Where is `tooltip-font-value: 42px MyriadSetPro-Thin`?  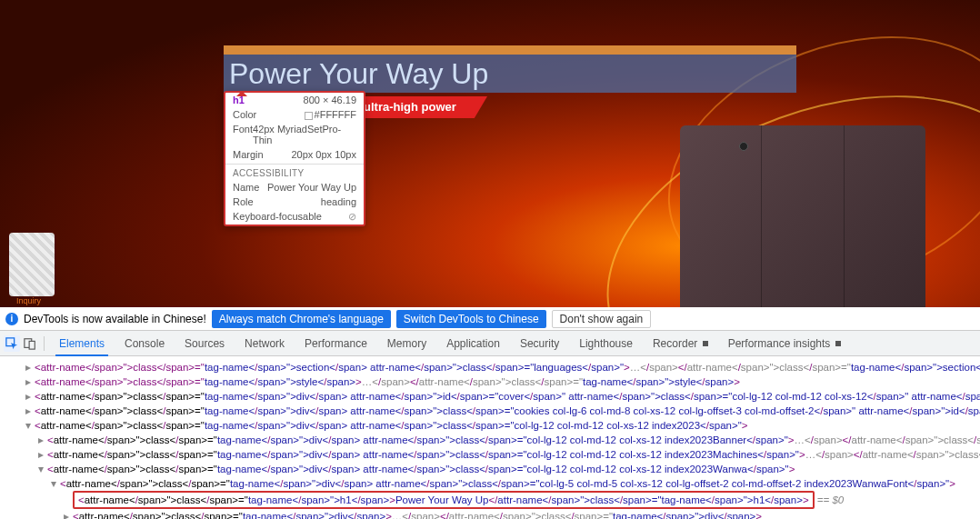
tooltip-font-value: 42px MyriadSetPro-Thin is located at coordinates (305, 135).